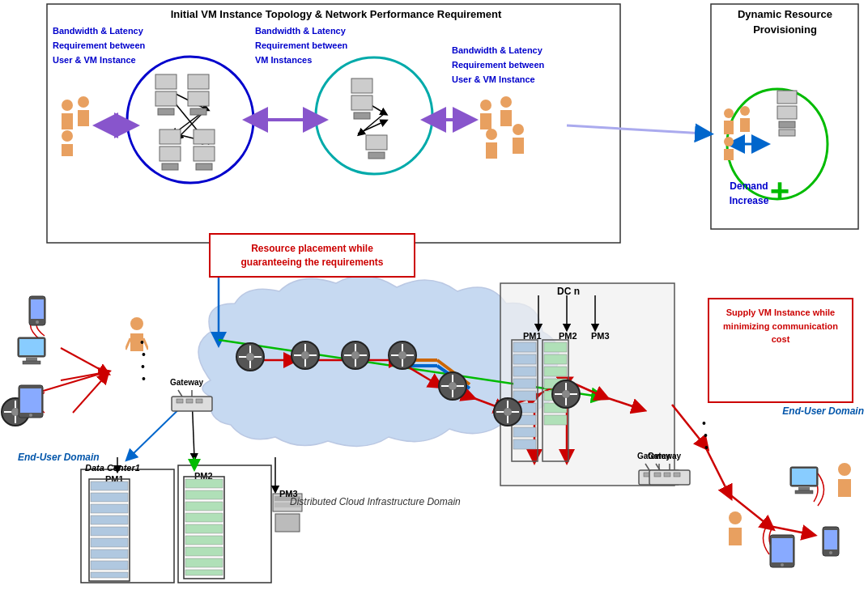 Image resolution: width=868 pixels, height=594 pixels. Describe the element at coordinates (781, 350) in the screenshot. I see `supply-vm-box: Supply VM Instance while minimizing comm…` at that location.